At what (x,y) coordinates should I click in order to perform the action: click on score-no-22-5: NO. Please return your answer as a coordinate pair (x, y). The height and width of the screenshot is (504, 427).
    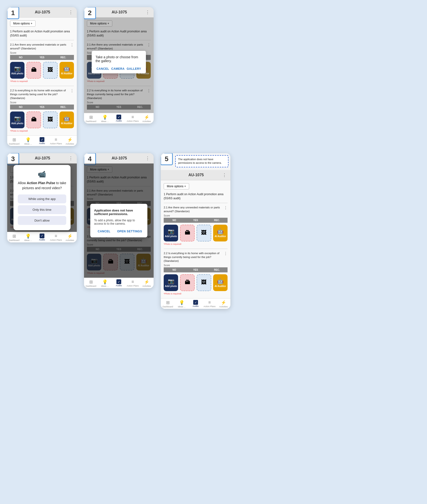
    Looking at the image, I should click on (174, 270).